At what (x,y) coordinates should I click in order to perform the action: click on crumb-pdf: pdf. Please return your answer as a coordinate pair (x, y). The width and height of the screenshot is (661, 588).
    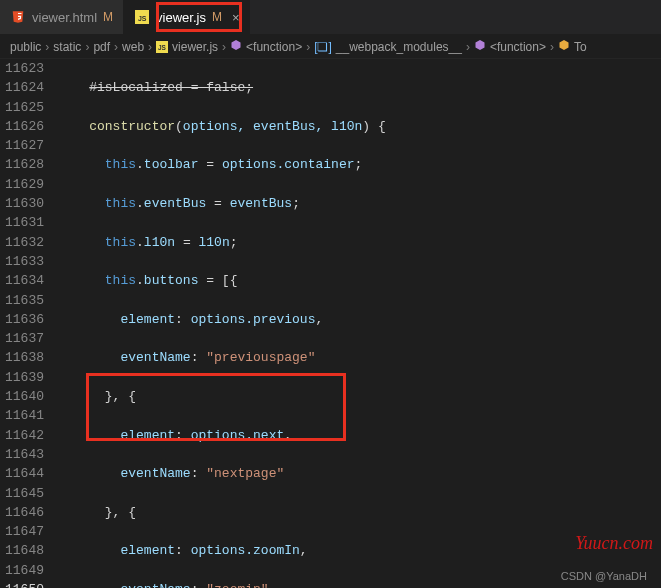
    Looking at the image, I should click on (102, 47).